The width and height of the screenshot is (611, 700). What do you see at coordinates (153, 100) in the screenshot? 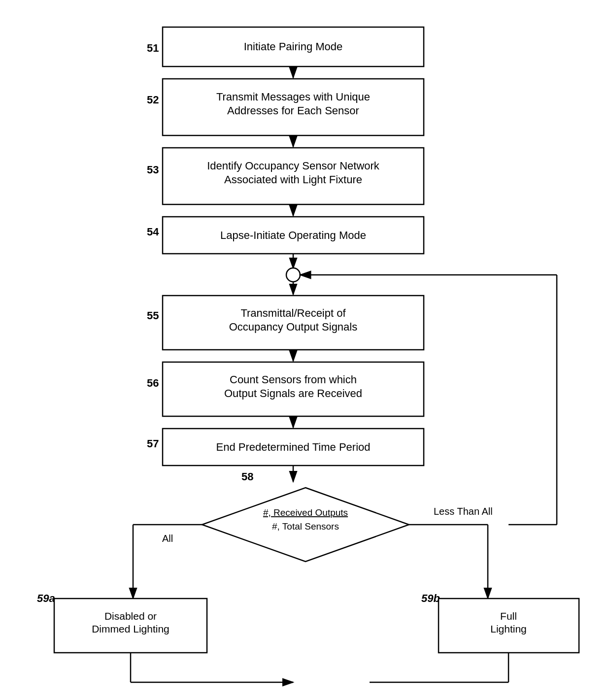
I see `label-52: 52` at bounding box center [153, 100].